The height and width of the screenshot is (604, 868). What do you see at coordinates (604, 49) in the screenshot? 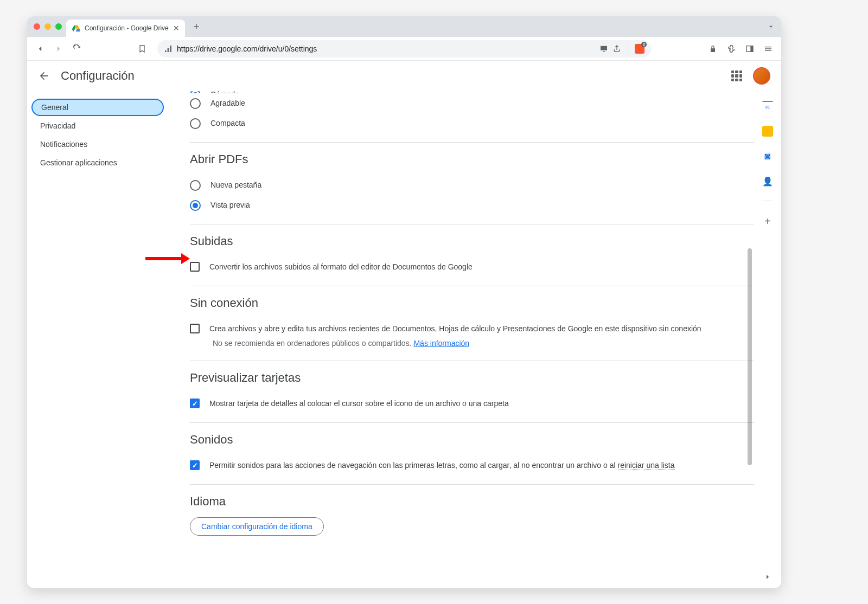
I see `desktop-icon` at bounding box center [604, 49].